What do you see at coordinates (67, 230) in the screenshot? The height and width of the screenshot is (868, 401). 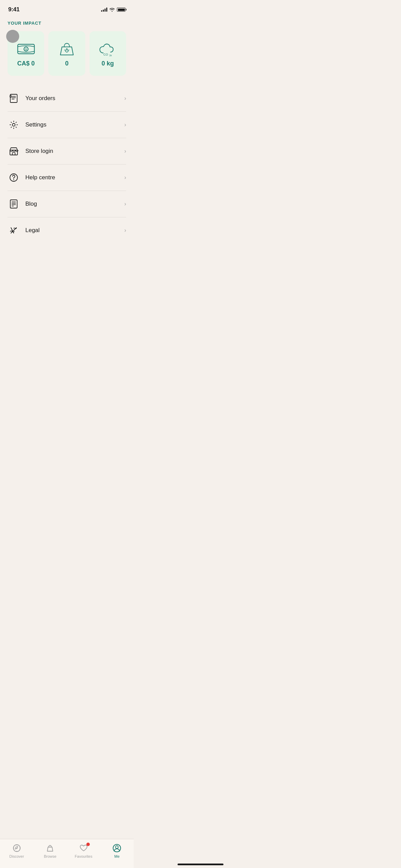 I see `menu-item-legal: Legal ›` at bounding box center [67, 230].